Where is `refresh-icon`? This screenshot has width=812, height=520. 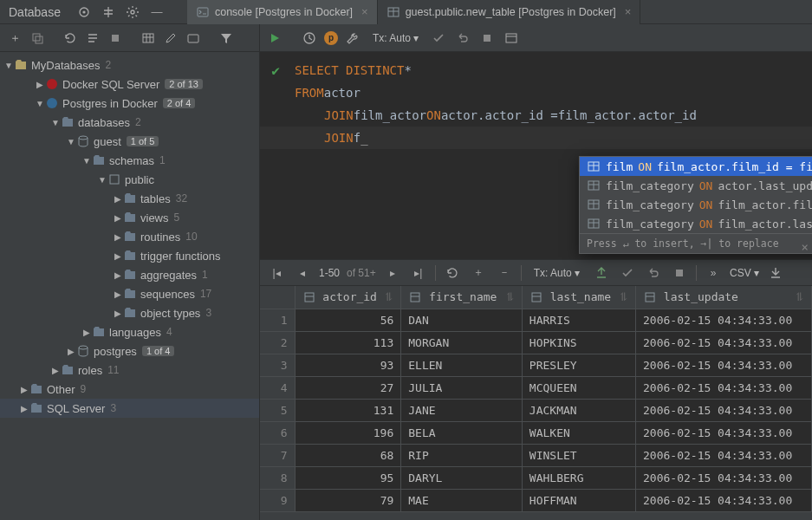
refresh-icon is located at coordinates (70, 38).